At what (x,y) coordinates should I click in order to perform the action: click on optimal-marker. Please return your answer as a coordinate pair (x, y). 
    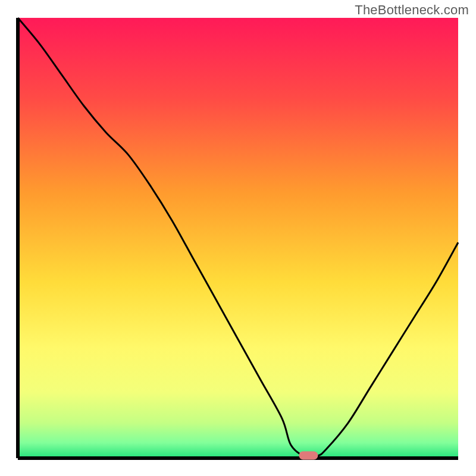
    Looking at the image, I should click on (308, 456).